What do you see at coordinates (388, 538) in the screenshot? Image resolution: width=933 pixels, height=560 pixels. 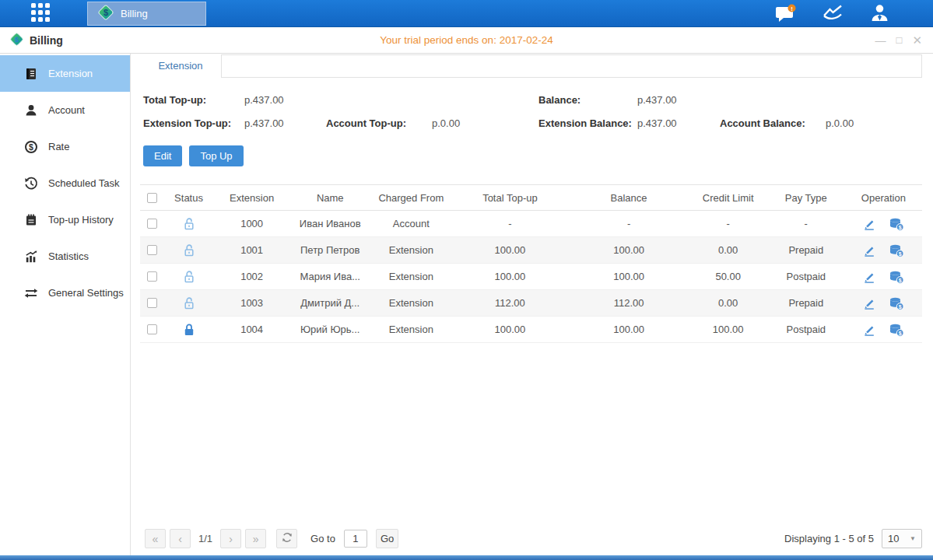 I see `go-button: Go` at bounding box center [388, 538].